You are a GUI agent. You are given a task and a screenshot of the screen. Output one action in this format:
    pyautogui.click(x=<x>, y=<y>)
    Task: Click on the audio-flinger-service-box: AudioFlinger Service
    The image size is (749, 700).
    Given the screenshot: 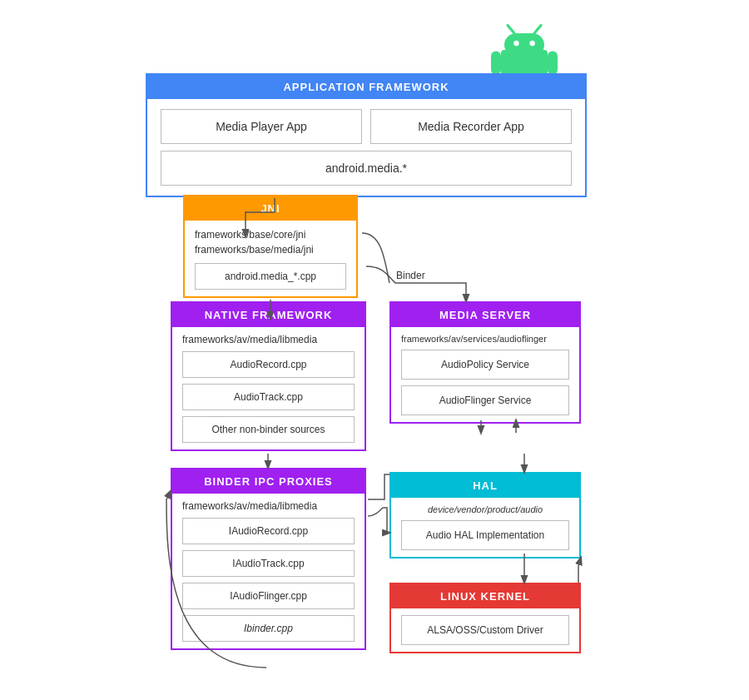 What is the action you would take?
    pyautogui.click(x=485, y=400)
    